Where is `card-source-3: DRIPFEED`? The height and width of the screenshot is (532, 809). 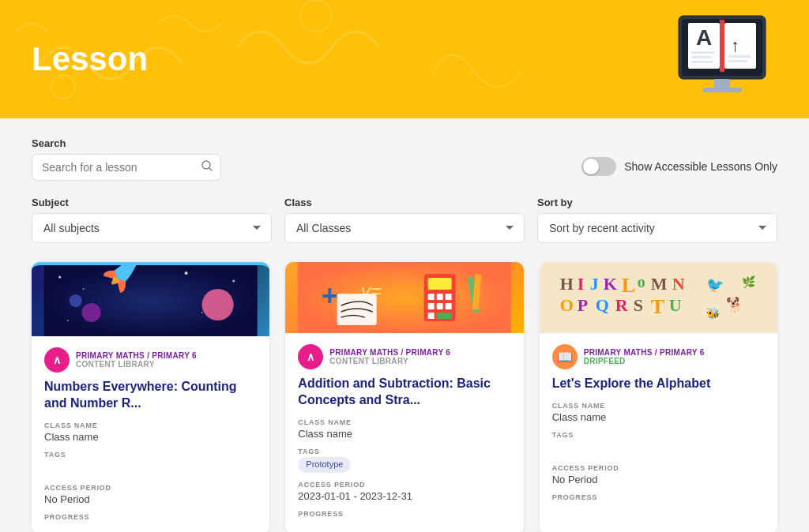
card-source-3: DRIPFEED is located at coordinates (645, 362).